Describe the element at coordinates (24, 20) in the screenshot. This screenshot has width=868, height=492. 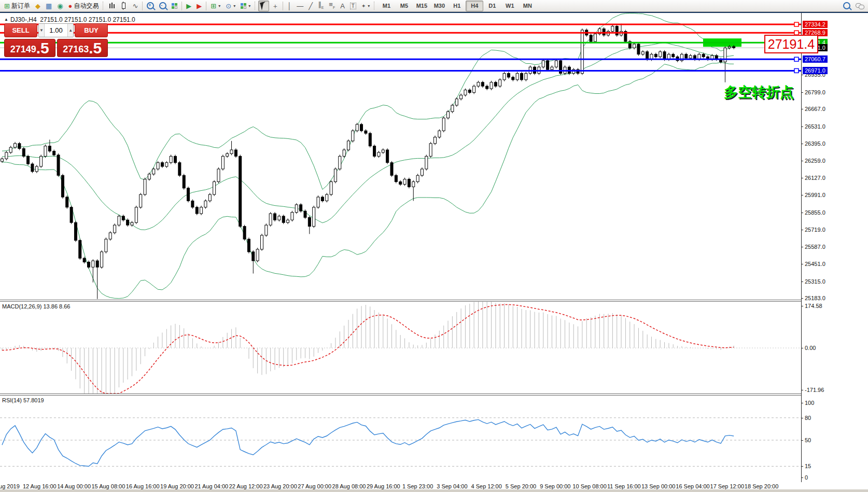
I see `symbol-timeframe-label: DJ30-,H4` at that location.